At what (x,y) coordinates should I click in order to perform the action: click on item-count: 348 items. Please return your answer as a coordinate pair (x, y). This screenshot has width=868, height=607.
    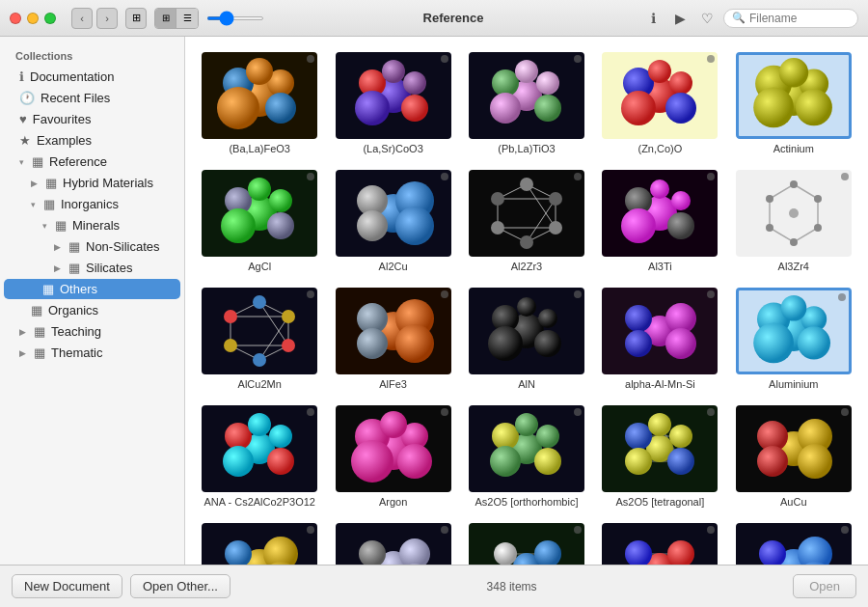
    Looking at the image, I should click on (511, 587).